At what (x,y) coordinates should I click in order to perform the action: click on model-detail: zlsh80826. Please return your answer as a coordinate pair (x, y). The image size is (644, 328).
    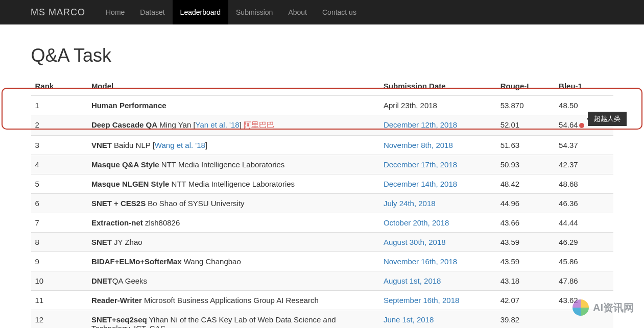
    Looking at the image, I should click on (161, 222).